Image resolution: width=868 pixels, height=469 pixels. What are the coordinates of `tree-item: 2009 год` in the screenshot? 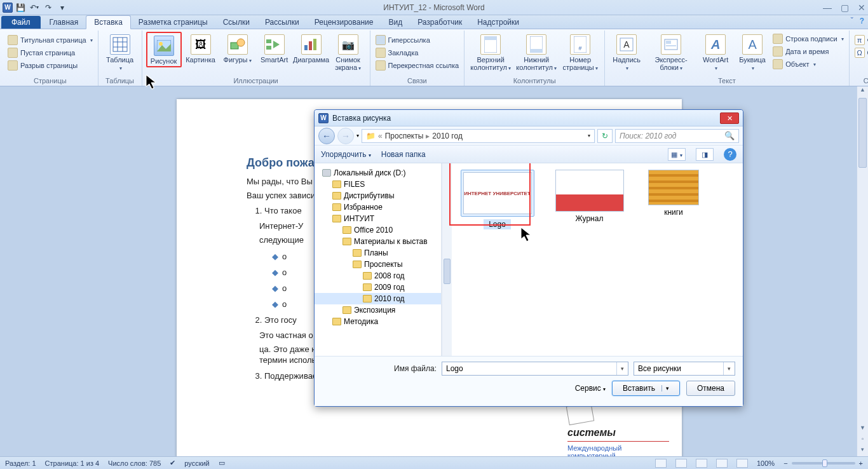 It's located at (377, 287).